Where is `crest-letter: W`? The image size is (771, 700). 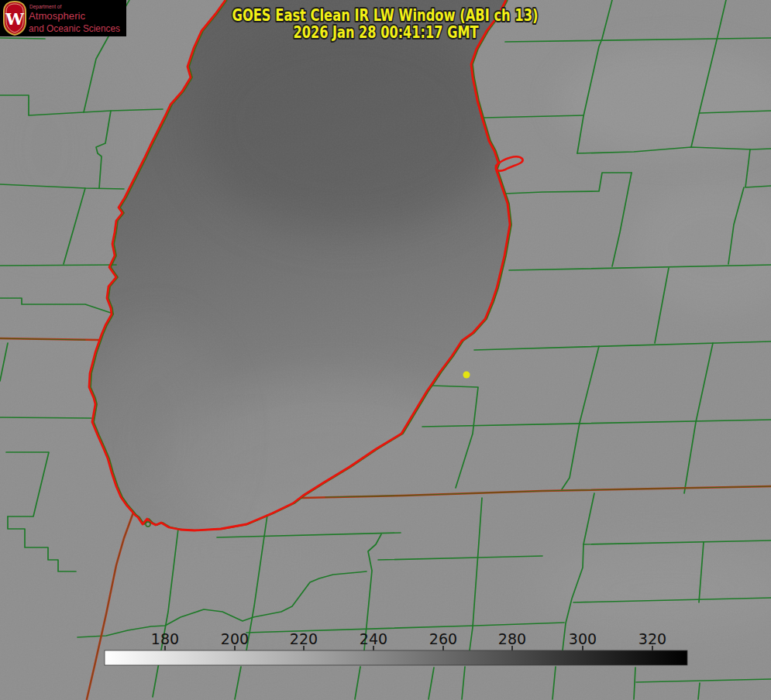
crest-letter: W is located at coordinates (14, 19).